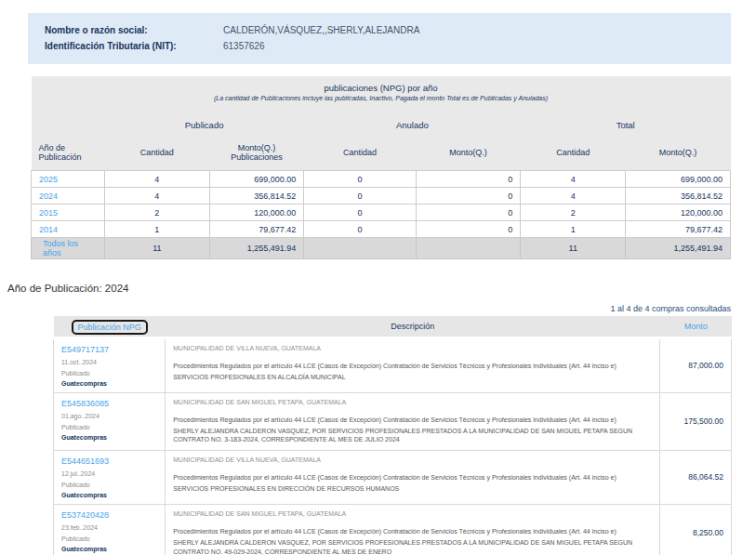 The image size is (756, 555). What do you see at coordinates (696, 327) in the screenshot?
I see `detail-col-header-monto-cell: Monto` at bounding box center [696, 327].